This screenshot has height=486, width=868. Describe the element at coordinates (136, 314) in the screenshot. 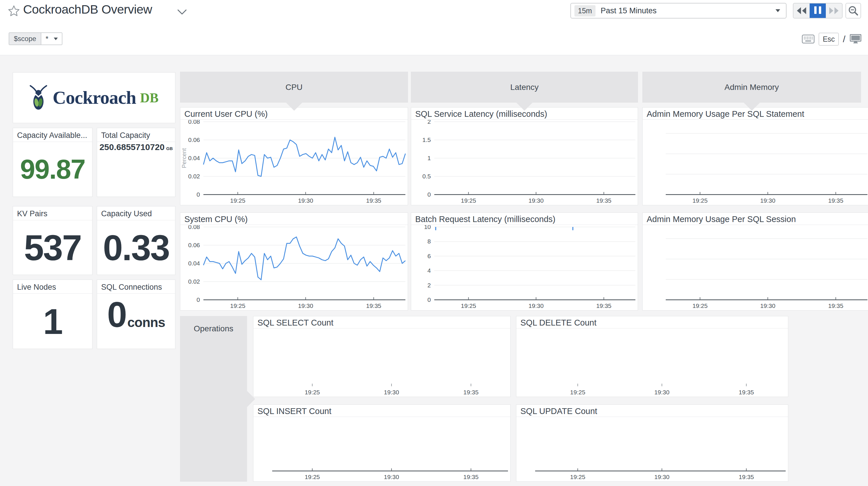

I see `stat-card-sql-connections: SQL Connections 0 conns` at that location.